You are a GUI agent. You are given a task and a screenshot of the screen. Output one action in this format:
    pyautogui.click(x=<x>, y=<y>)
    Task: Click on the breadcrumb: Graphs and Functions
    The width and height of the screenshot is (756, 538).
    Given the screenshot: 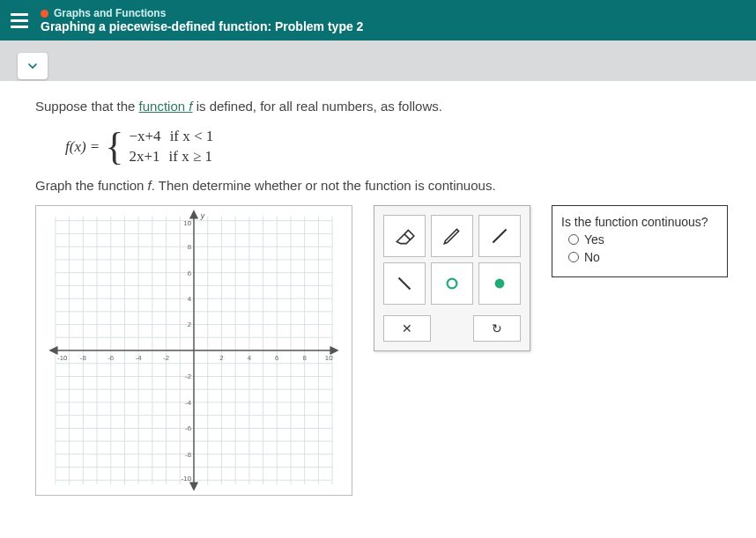 What is the action you would take?
    pyautogui.click(x=202, y=13)
    